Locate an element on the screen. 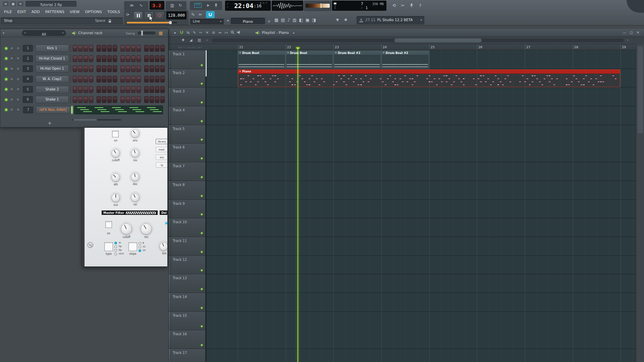  midi-cursor-icon: ➤ is located at coordinates (208, 5).